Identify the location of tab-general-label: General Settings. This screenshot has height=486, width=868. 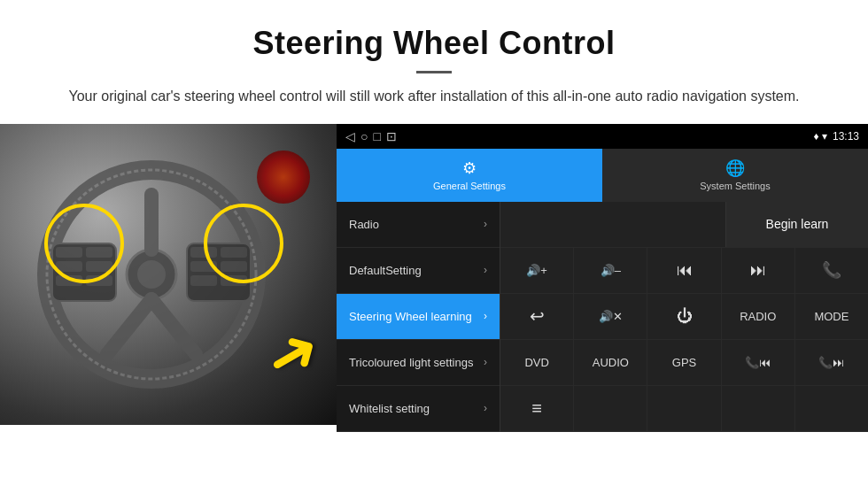
(469, 186).